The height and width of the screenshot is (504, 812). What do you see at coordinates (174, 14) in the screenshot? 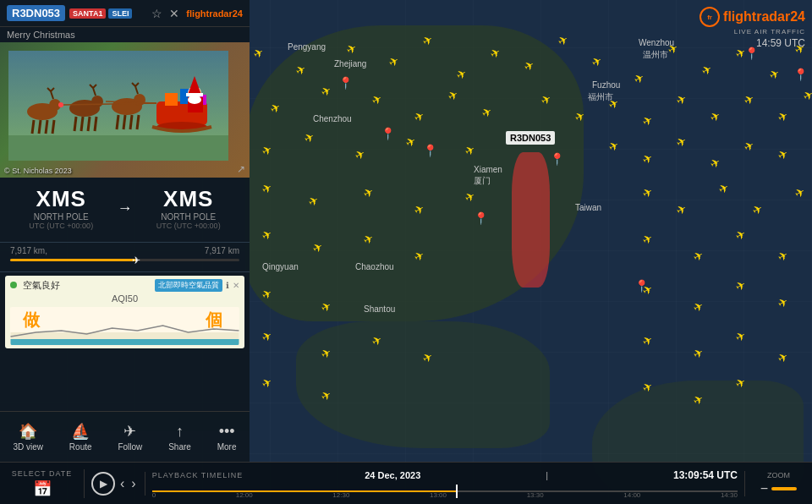
I see `close-icon: ✕` at bounding box center [174, 14].